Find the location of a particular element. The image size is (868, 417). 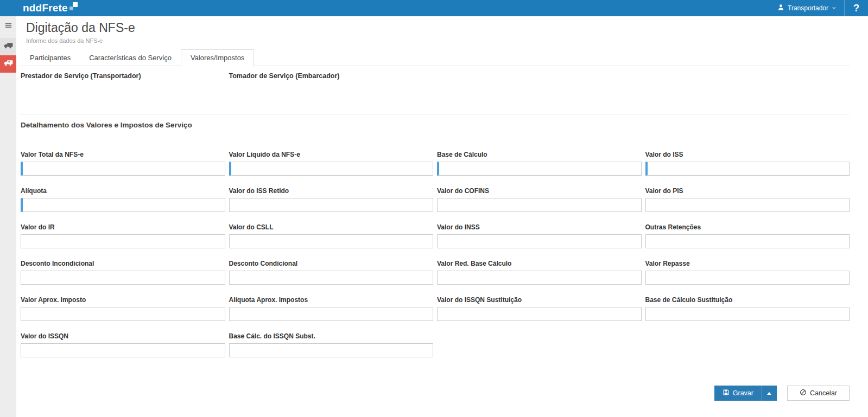

aliquota-aprox-impostos-input is located at coordinates (331, 314).